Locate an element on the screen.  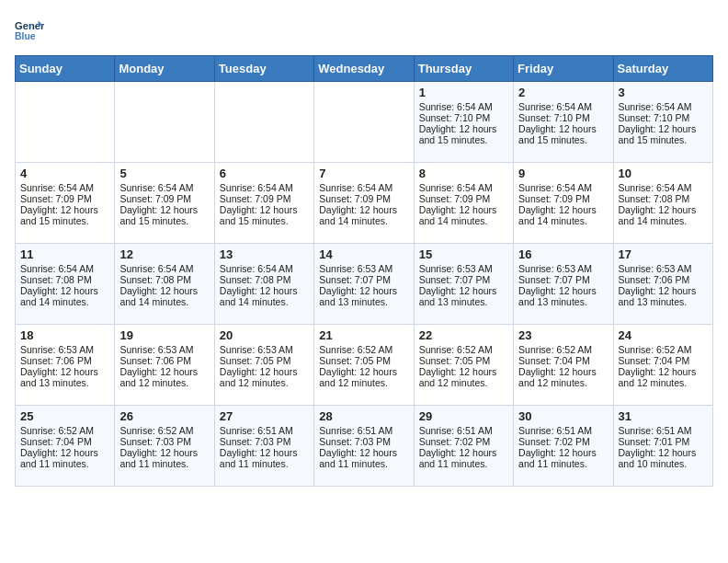
col-header-thursday: Thursday is located at coordinates (463, 69).